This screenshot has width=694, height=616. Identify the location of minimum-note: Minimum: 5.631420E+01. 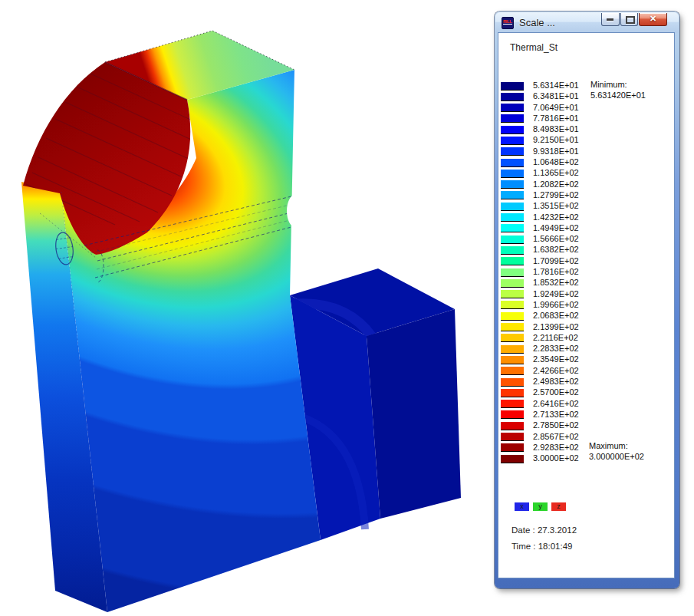
(618, 91).